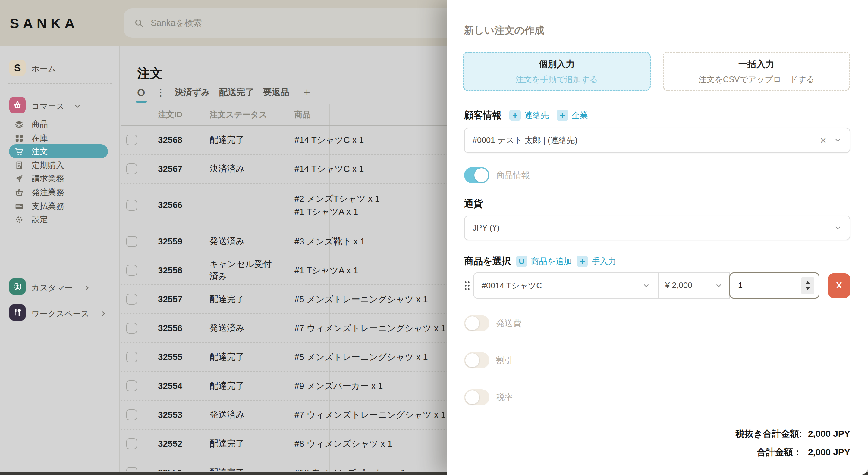 This screenshot has height=475, width=868. What do you see at coordinates (477, 397) in the screenshot?
I see `税率-toggle` at bounding box center [477, 397].